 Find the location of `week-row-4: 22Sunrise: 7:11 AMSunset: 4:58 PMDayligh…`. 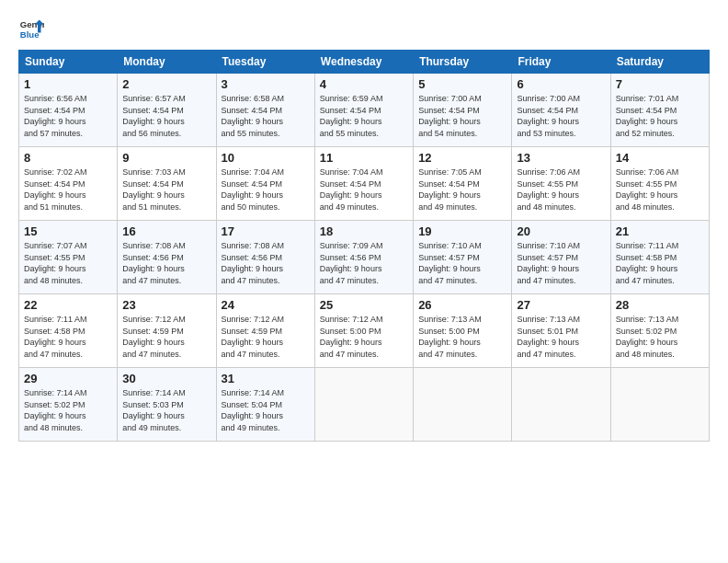

week-row-4: 22Sunrise: 7:11 AMSunset: 4:58 PMDayligh… is located at coordinates (364, 331).